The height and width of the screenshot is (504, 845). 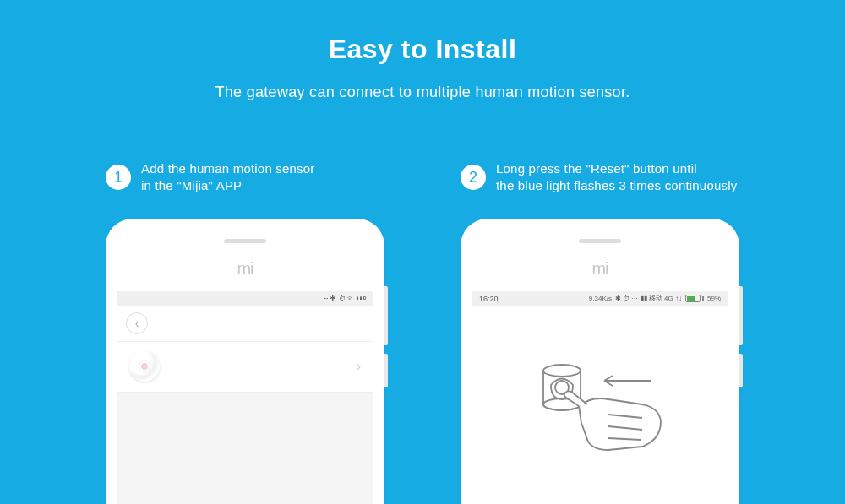 What do you see at coordinates (137, 323) in the screenshot?
I see `back-icon: ‹` at bounding box center [137, 323].